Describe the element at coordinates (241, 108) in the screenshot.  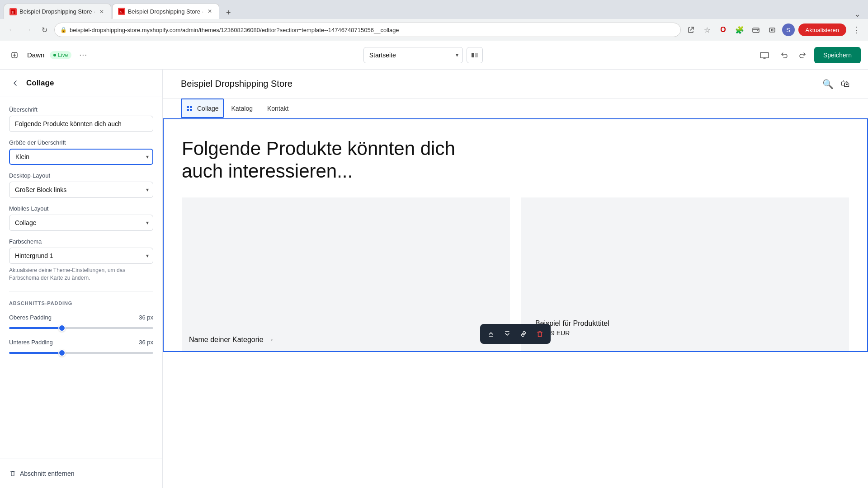
I see `nav-katalog-item: Katalog` at that location.